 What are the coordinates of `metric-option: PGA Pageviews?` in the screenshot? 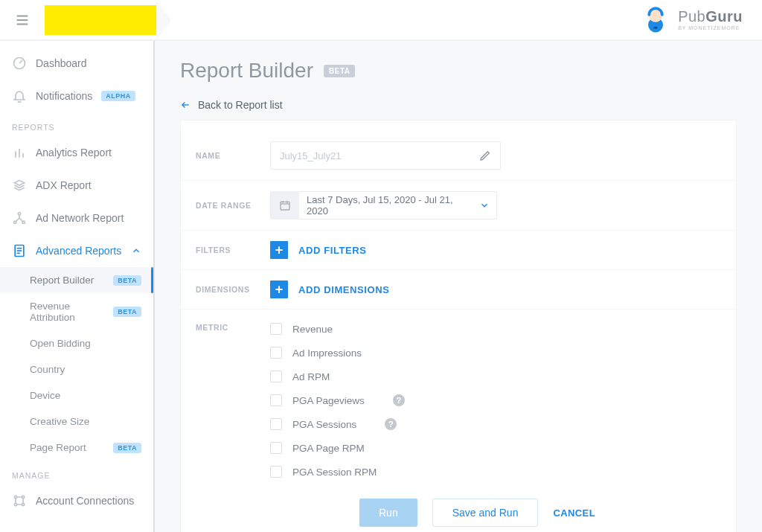 It's located at (496, 400).